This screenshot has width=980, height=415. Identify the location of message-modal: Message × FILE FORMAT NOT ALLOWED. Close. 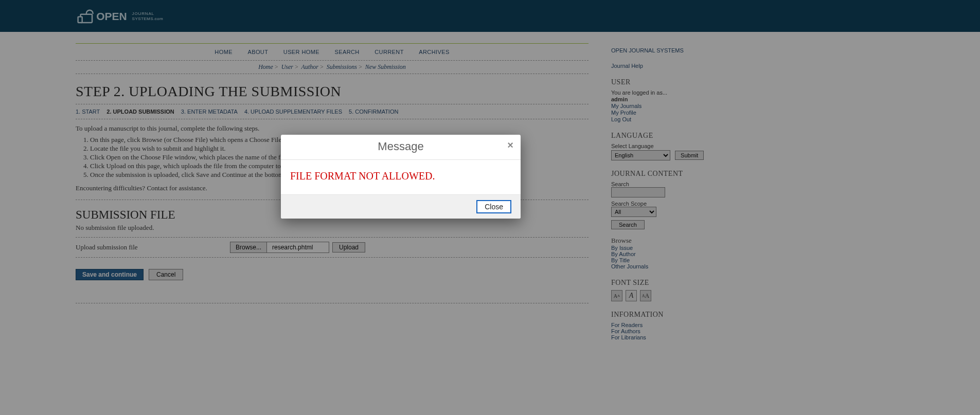
(401, 177).